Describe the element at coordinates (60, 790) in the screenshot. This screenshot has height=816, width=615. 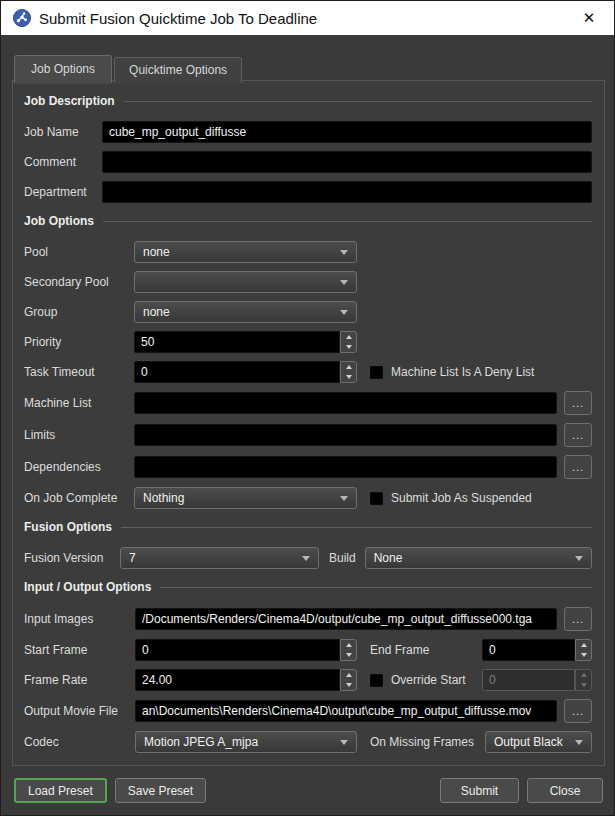
I see `load-preset-button: Load Preset` at that location.